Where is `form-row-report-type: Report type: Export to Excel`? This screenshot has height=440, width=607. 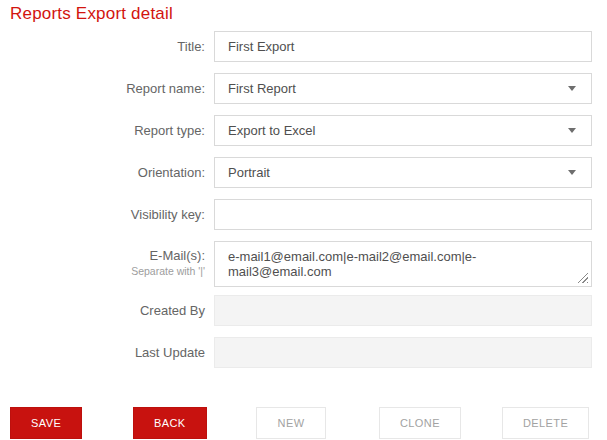 form-row-report-type: Report type: Export to Excel is located at coordinates (304, 130).